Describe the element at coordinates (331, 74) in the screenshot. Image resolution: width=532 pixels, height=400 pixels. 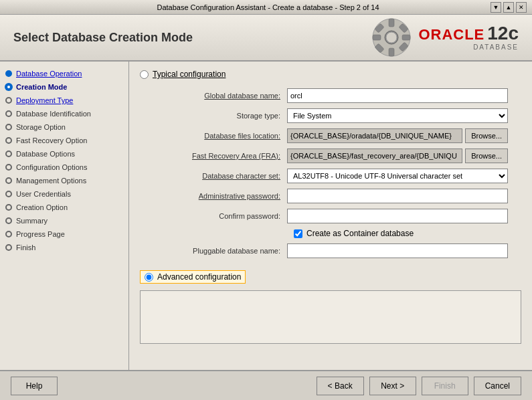
I see `typical-config-row: Typical configuration` at that location.